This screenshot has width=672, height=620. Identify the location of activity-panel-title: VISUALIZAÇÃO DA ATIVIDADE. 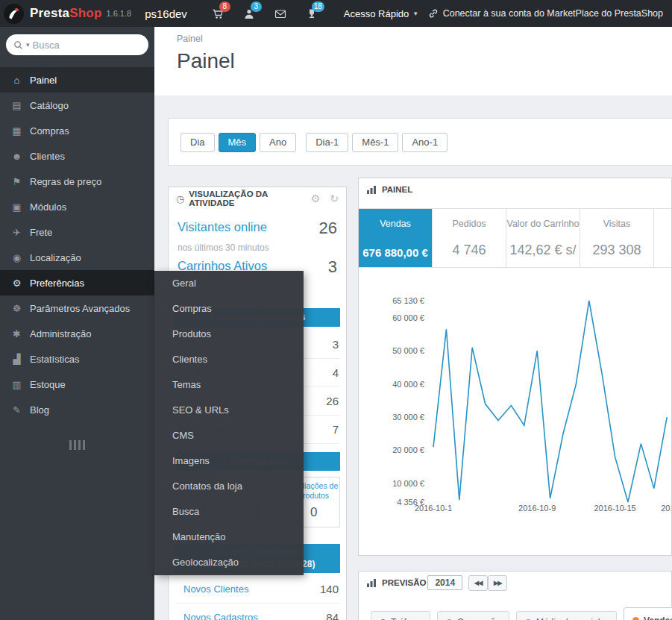
(249, 198).